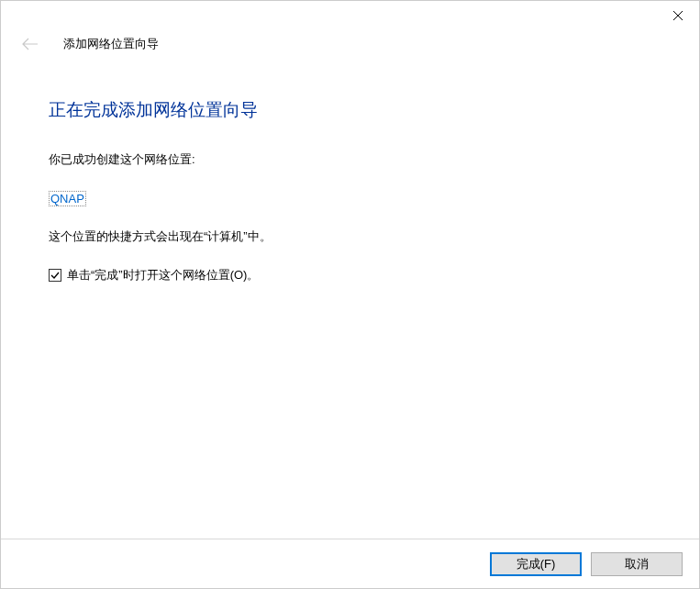  I want to click on page-title: 正在完成添加网络位置向导, so click(350, 110).